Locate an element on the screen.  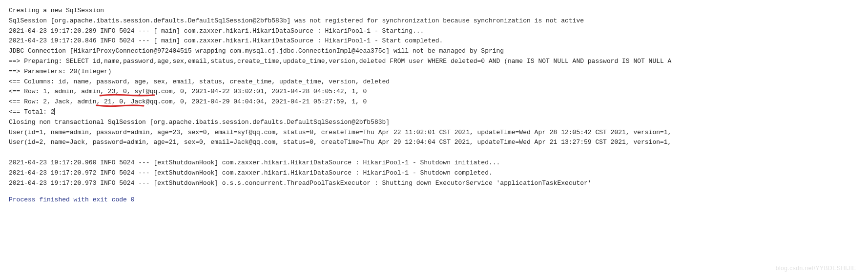
log-line: ==> Parameters: 20(Integer) is located at coordinates (434, 72).